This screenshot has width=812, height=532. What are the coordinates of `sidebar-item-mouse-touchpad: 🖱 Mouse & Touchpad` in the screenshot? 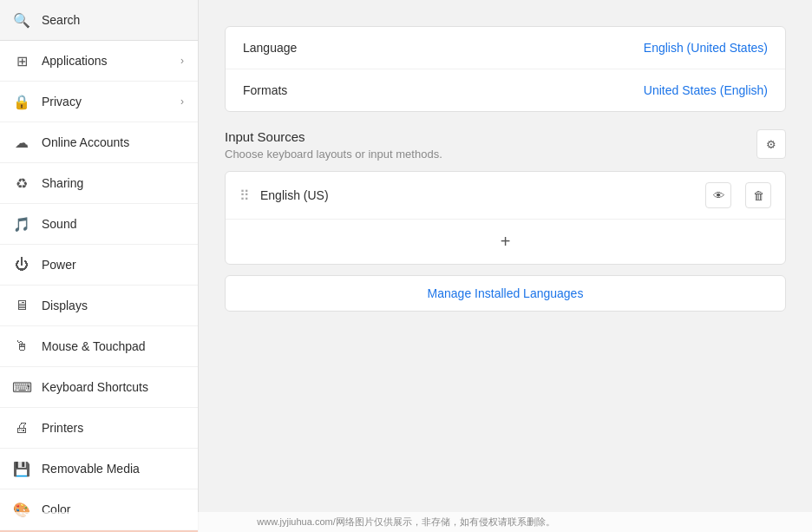 It's located at (99, 347).